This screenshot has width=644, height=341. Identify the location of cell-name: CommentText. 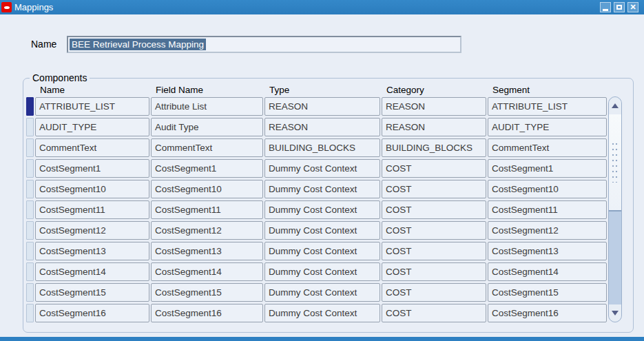
(92, 147).